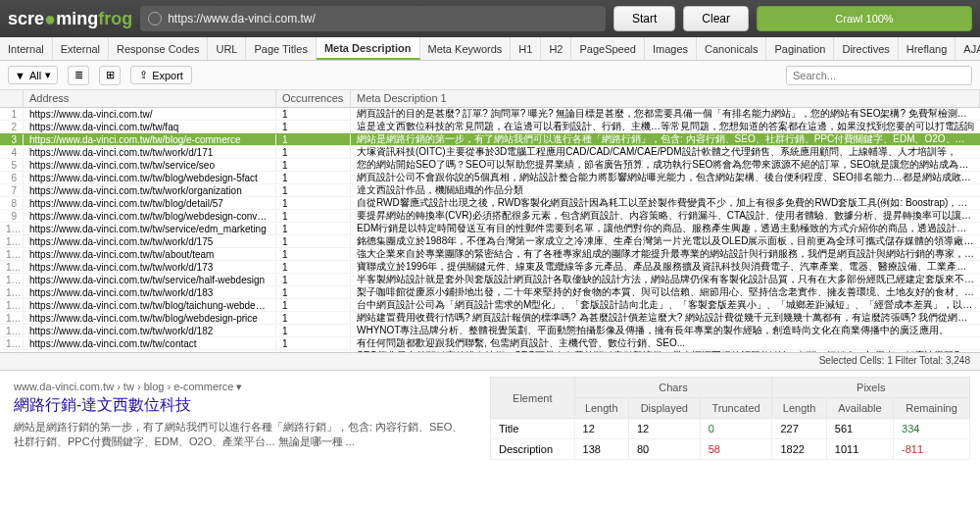 The image size is (980, 511). I want to click on tab-meta-keywords: Meta Keywords, so click(466, 49).